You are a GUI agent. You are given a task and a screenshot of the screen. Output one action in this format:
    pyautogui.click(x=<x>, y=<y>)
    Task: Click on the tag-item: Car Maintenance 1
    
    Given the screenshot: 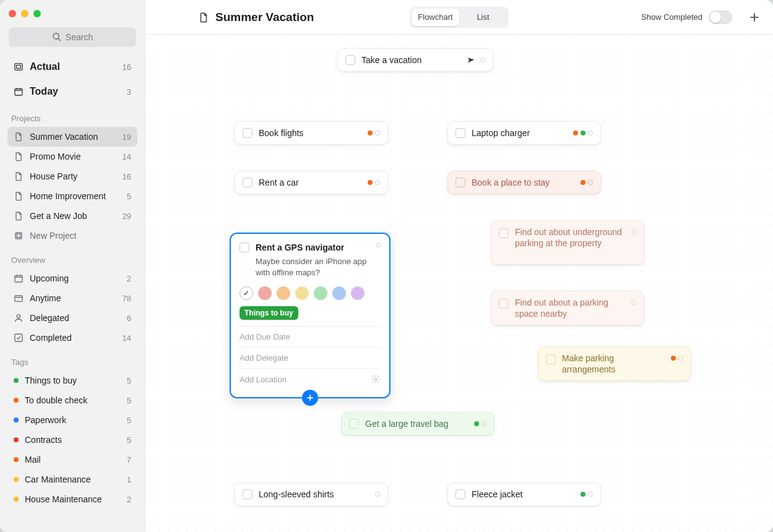 What is the action you would take?
    pyautogui.click(x=72, y=479)
    